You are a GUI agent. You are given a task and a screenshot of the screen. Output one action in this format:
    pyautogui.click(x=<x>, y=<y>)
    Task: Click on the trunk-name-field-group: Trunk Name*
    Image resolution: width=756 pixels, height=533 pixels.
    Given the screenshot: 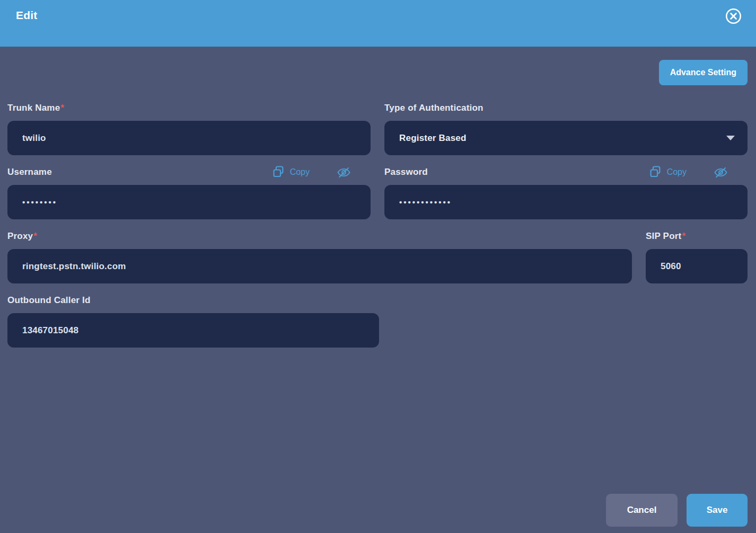 What is the action you would take?
    pyautogui.click(x=189, y=129)
    